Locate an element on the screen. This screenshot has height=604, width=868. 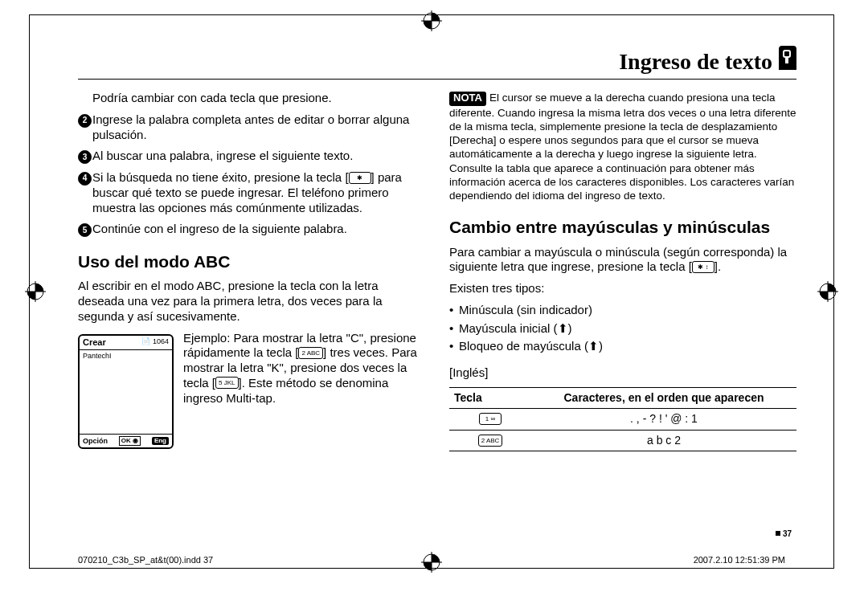
phone-title: Crear is located at coordinates (95, 343).